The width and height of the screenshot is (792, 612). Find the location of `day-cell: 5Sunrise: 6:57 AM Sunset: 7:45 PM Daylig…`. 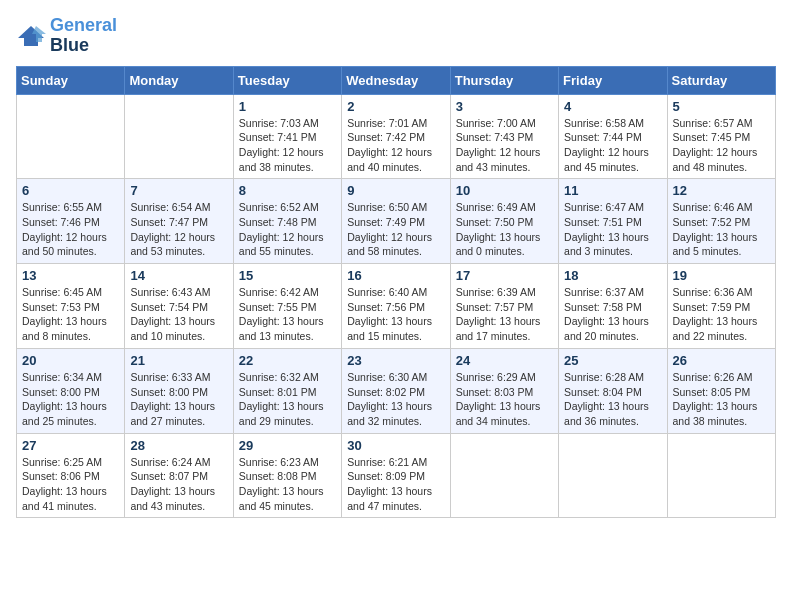

day-cell: 5Sunrise: 6:57 AM Sunset: 7:45 PM Daylig… is located at coordinates (721, 136).